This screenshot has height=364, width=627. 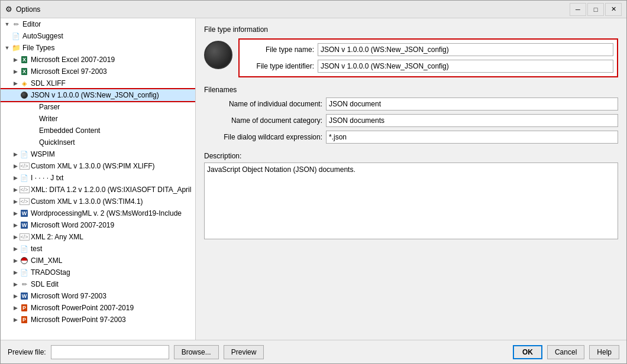 I want to click on tree-toggle-word97: ▶, so click(x=15, y=296).